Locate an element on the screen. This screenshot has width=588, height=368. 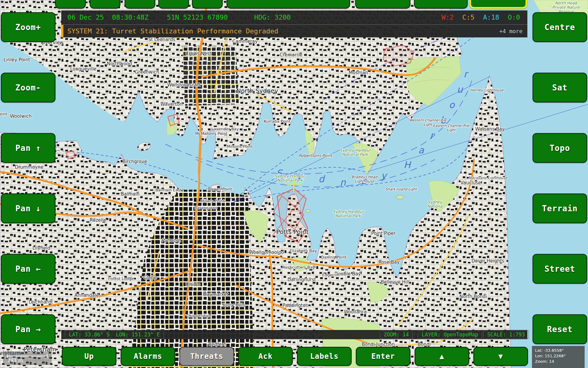
position-readout: LAT: 33.86° S LON: 151.23° E is located at coordinates (115, 335).